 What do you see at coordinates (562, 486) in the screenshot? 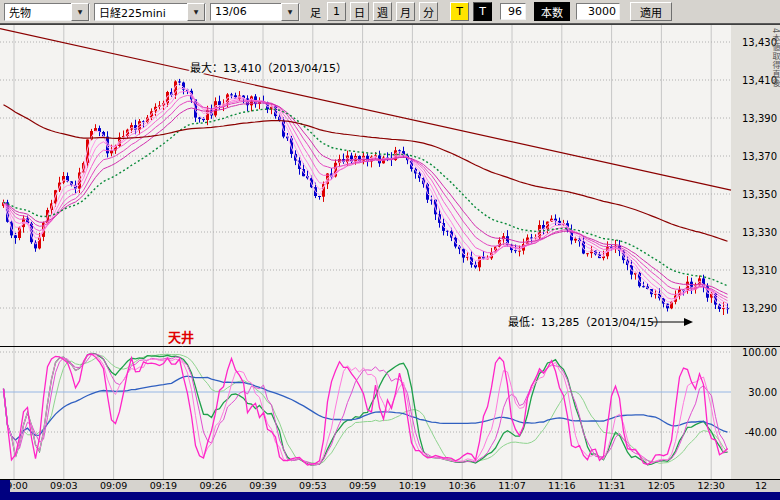
I see `time-tick-label: 11:16` at bounding box center [562, 486].